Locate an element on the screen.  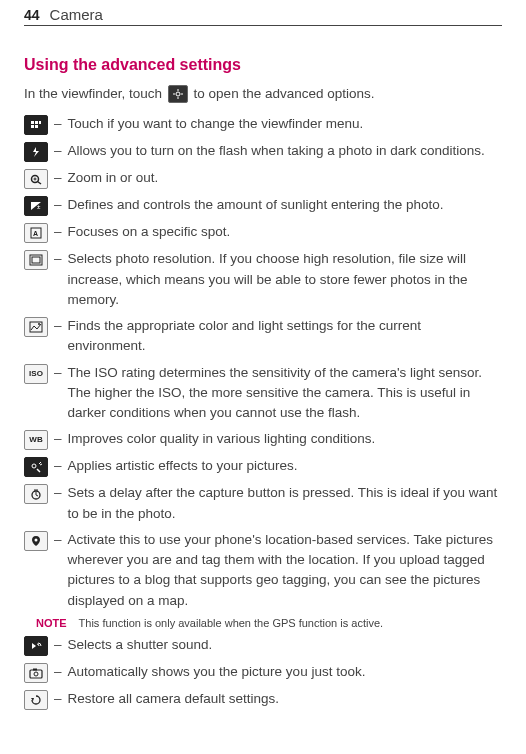
intro-before: In the viewfinder, touch is located at coordinates (95, 94).